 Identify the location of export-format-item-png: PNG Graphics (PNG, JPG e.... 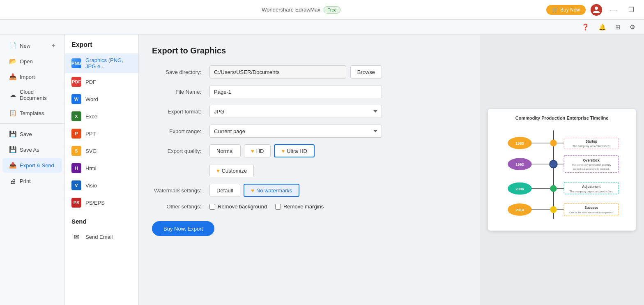
(102, 63).